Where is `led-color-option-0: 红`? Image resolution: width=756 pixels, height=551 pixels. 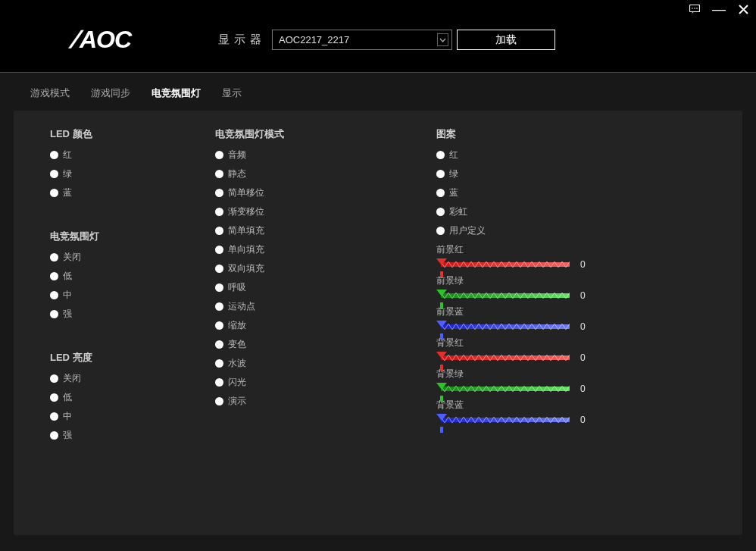 led-color-option-0: 红 is located at coordinates (127, 155).